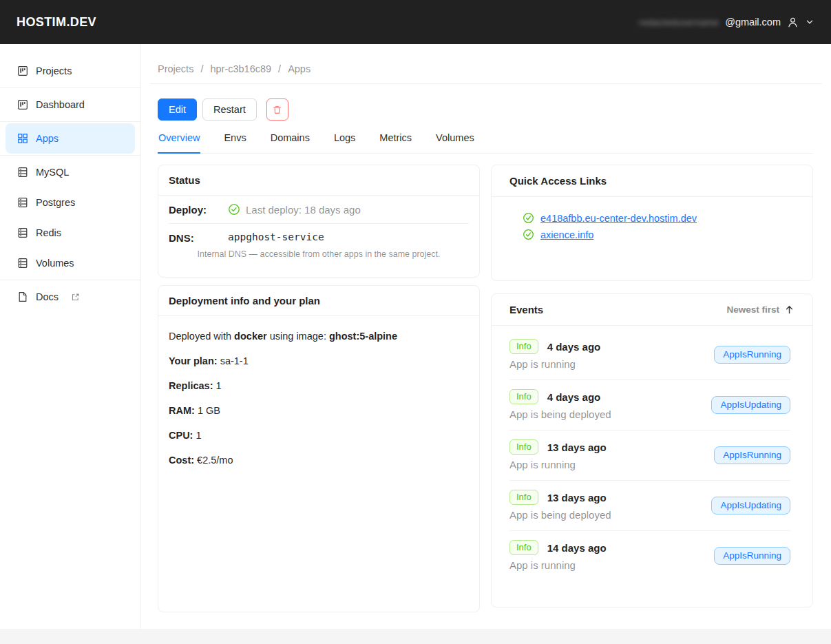 The height and width of the screenshot is (644, 831). What do you see at coordinates (76, 298) in the screenshot?
I see `external-link-icon` at bounding box center [76, 298].